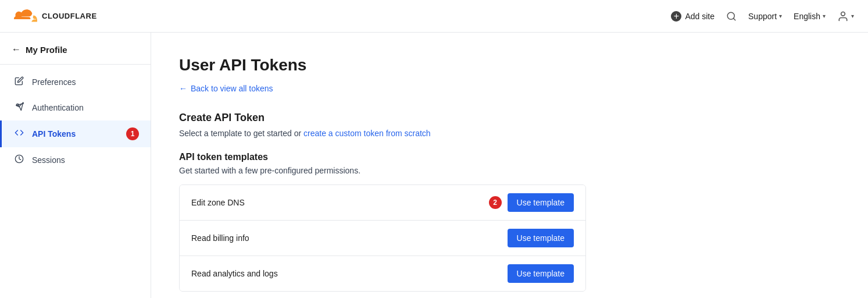  Describe the element at coordinates (731, 16) in the screenshot. I see `search-icon` at that location.